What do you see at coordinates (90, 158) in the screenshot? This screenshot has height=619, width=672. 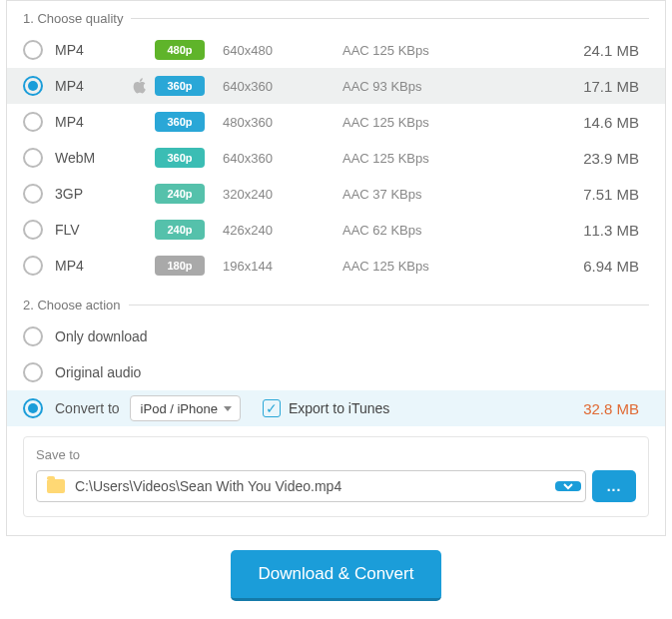 I see `format-label: WebM` at bounding box center [90, 158].